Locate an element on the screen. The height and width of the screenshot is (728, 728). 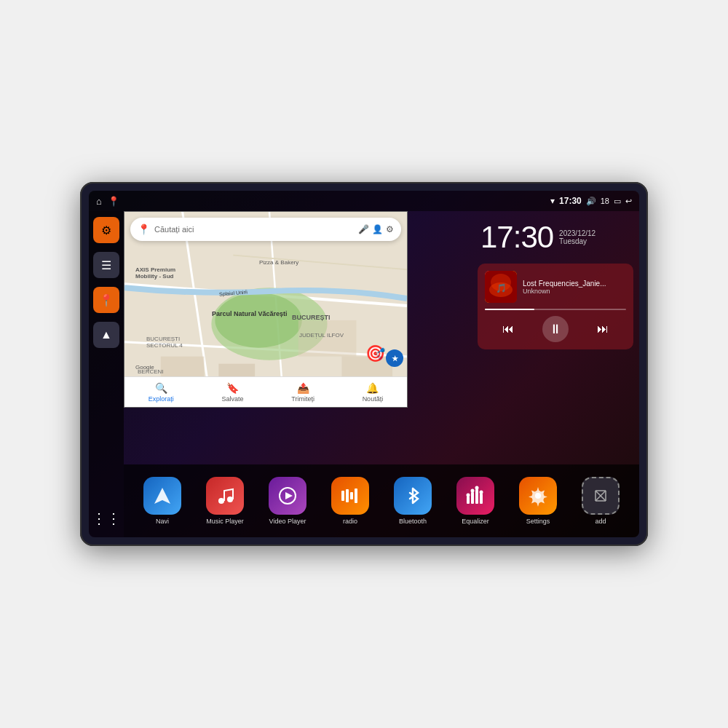
bluetooth-label: Bluetooth is located at coordinates (413, 521).